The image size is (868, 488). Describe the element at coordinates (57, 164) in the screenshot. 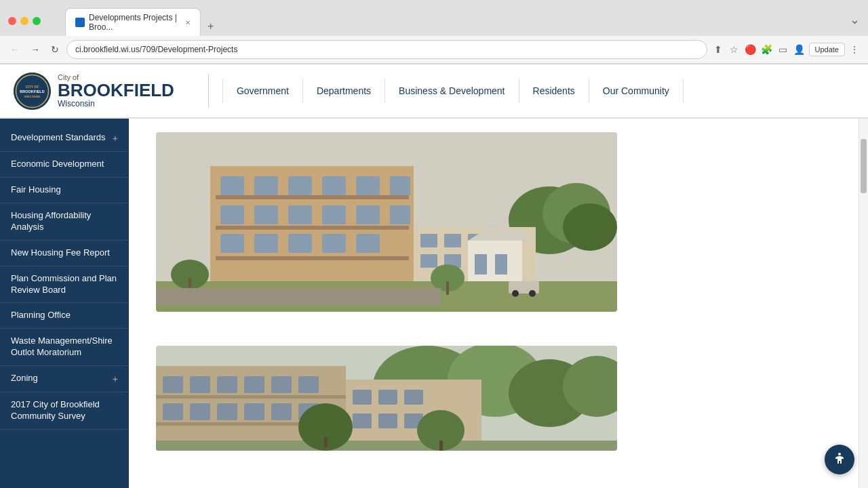

I see `sidebar-label: Economic Development` at that location.